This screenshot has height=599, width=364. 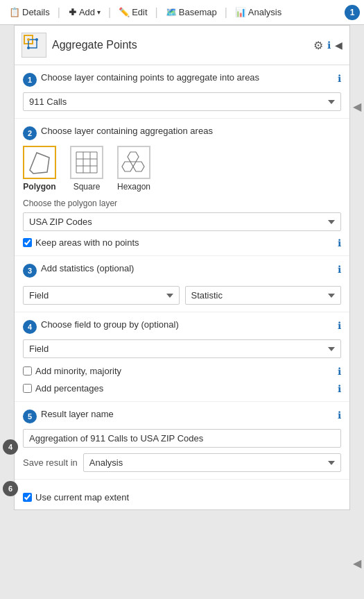 What do you see at coordinates (340, 326) in the screenshot?
I see `step4-info-icon: ℹ` at bounding box center [340, 326].